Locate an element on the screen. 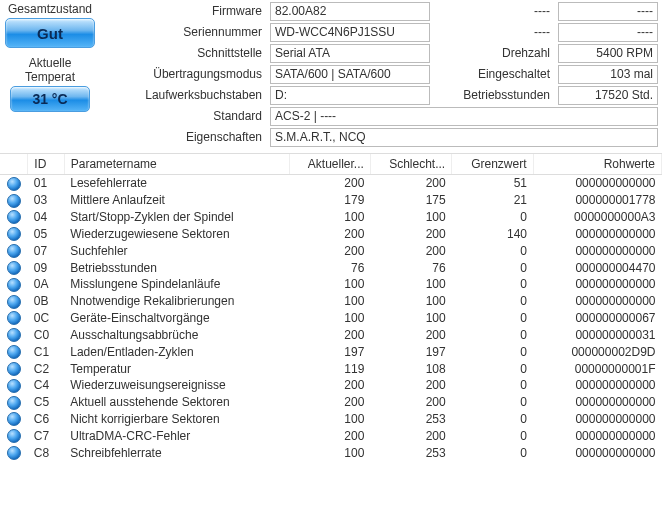 The width and height of the screenshot is (662, 514). cell-name: Ausschaltungsabbrüche is located at coordinates (176, 334).